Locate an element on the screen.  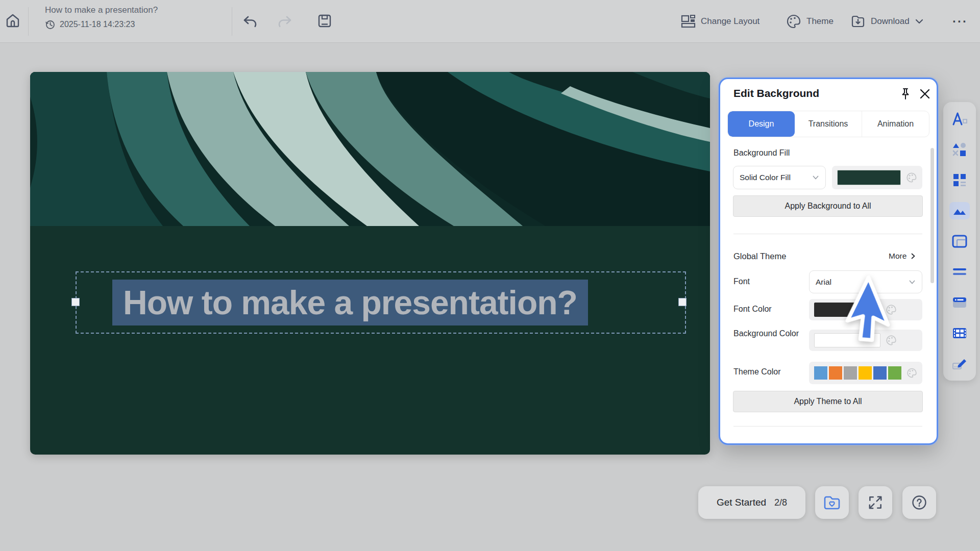
get-started-progress: 2/8 is located at coordinates (781, 503).